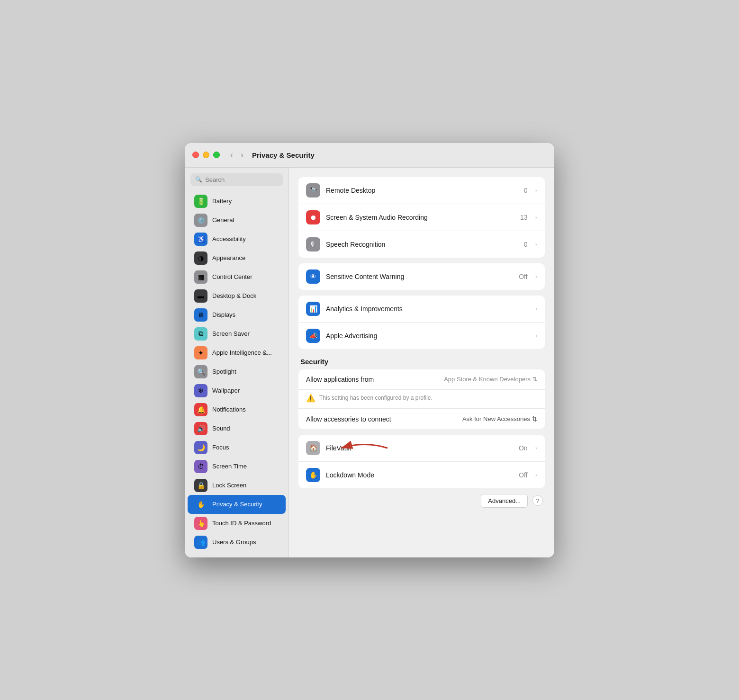  I want to click on security-section-title: Security, so click(423, 362).